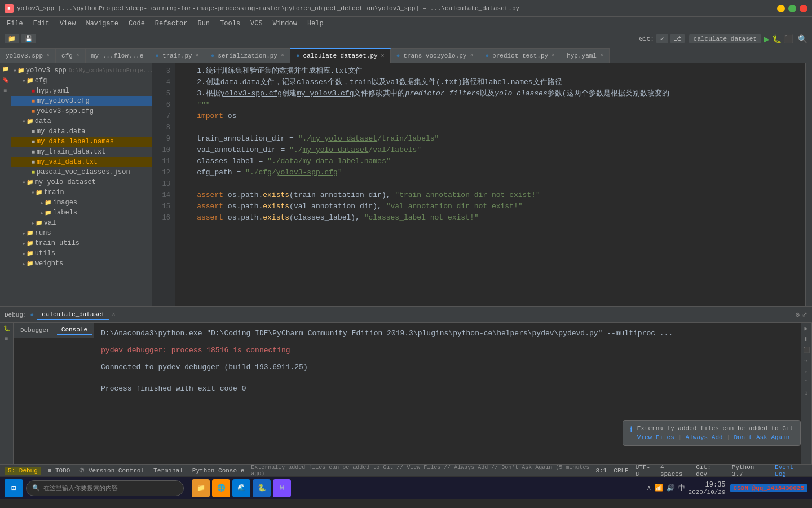 This screenshot has height=508, width=812. Describe the element at coordinates (177, 55) in the screenshot. I see `tab-train: ● train.py ×` at that location.